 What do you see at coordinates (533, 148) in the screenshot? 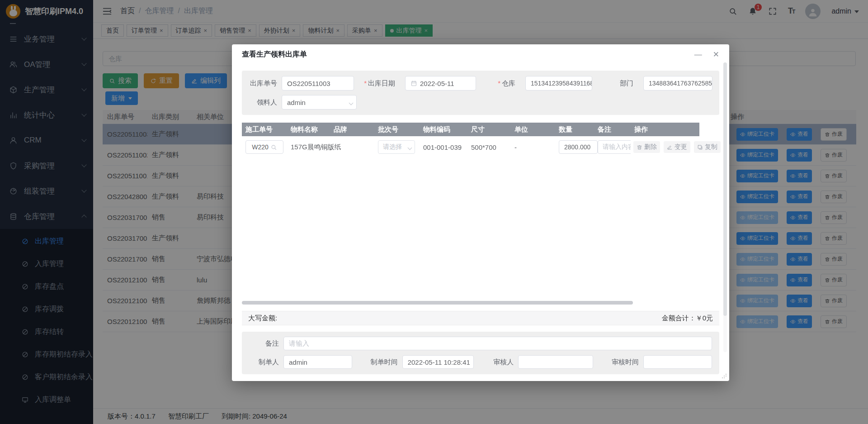
I see `unit-cell: -` at bounding box center [533, 148].